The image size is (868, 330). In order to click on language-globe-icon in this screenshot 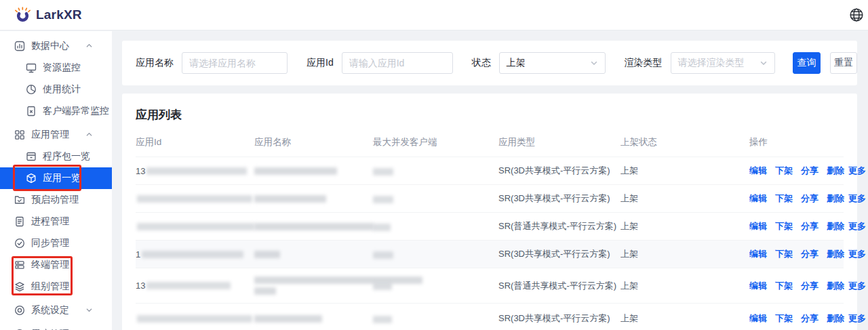, I will do `click(856, 15)`.